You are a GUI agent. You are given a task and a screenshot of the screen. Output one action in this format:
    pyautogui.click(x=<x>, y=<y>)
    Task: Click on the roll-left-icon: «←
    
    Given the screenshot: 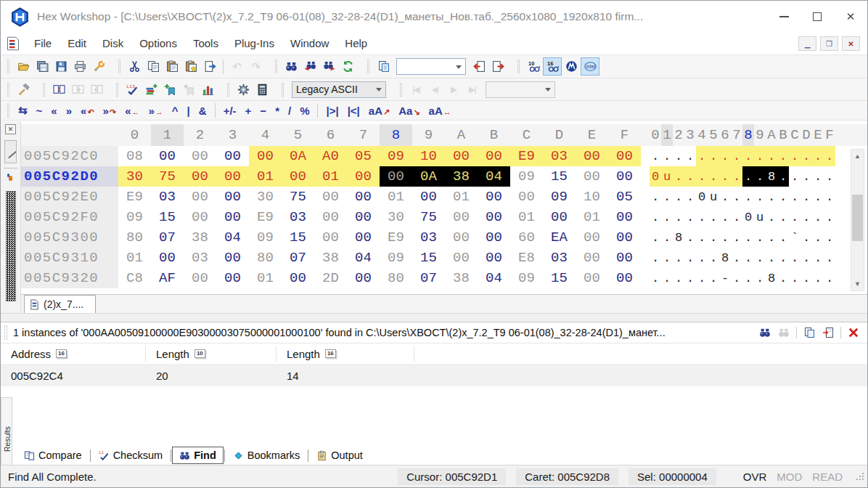 What is the action you would take?
    pyautogui.click(x=132, y=110)
    